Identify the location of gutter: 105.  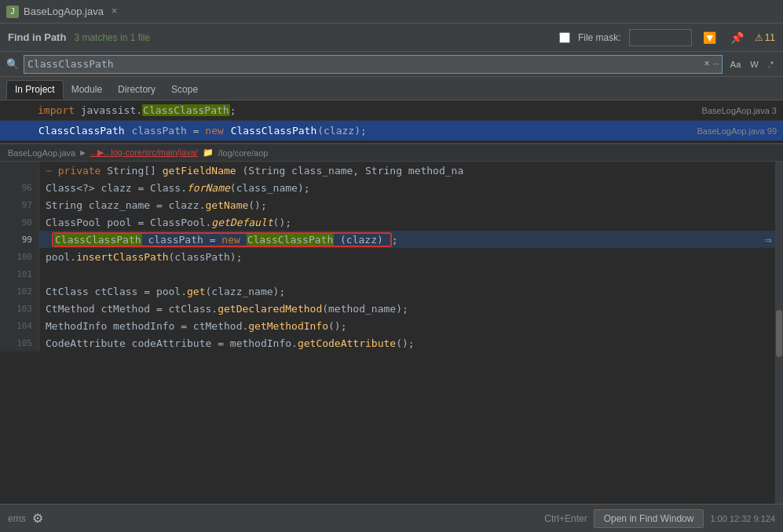
(20, 343).